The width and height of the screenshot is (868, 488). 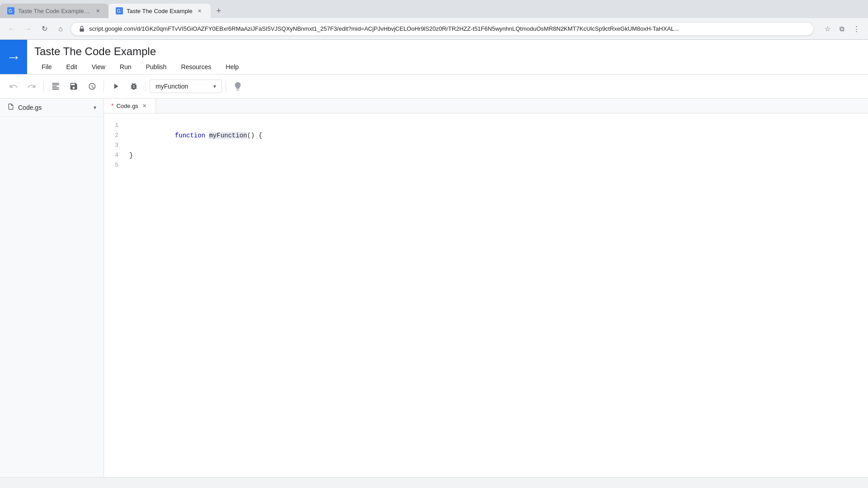 What do you see at coordinates (14, 86) in the screenshot?
I see `undo-button` at bounding box center [14, 86].